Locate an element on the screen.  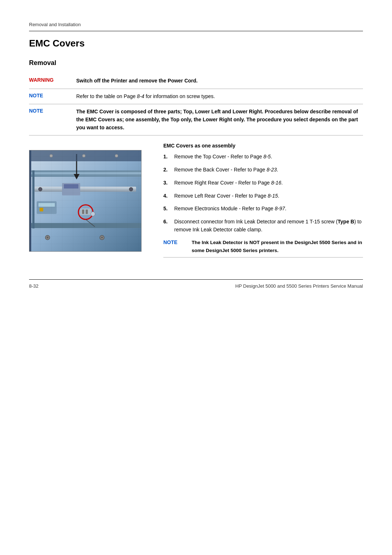
step-1-text: Remove the Top Cover - Refer to Page 8-5… is located at coordinates (269, 157).